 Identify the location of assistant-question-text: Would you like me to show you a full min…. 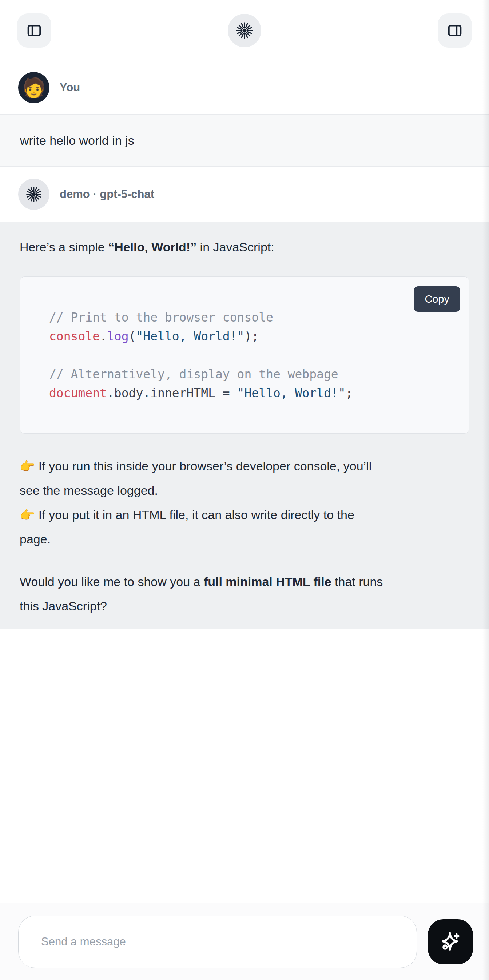
(244, 594).